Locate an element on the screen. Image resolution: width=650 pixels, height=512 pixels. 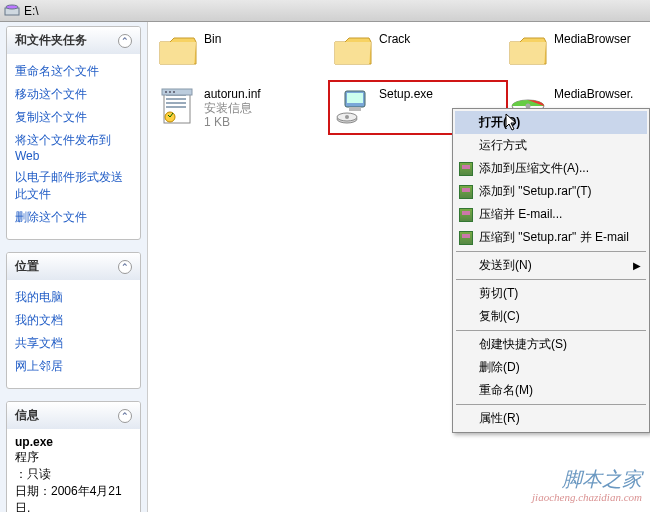
menu-open: 打开(O) is located at coordinates (551, 122).